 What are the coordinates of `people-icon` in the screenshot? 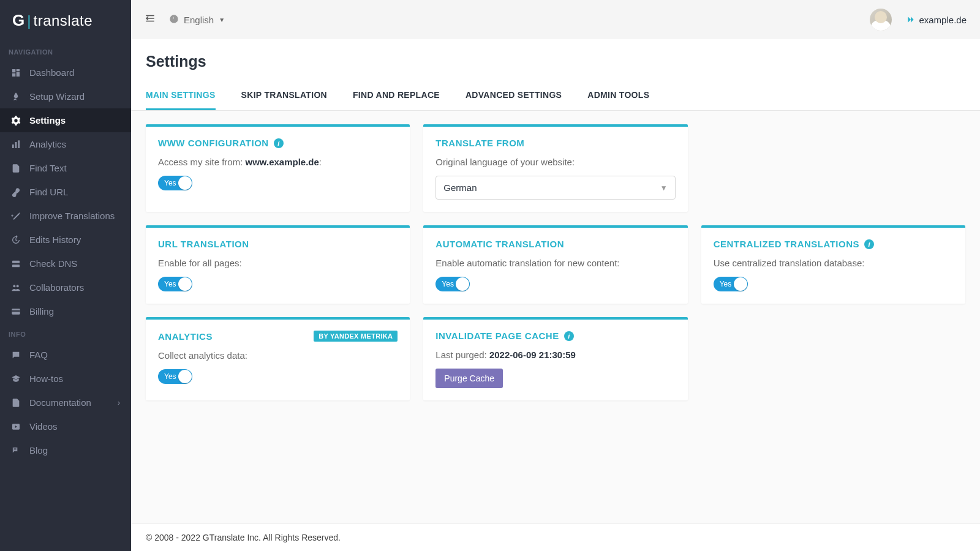 It's located at (16, 288).